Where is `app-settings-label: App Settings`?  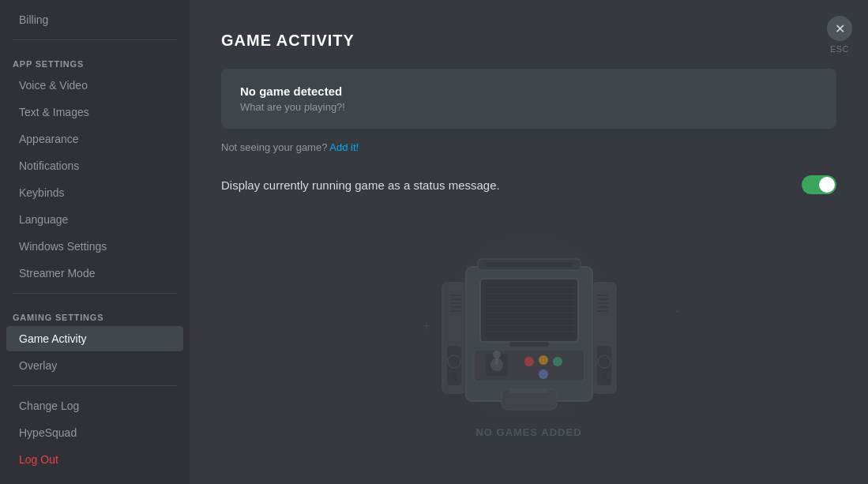
app-settings-label: App Settings is located at coordinates (95, 59).